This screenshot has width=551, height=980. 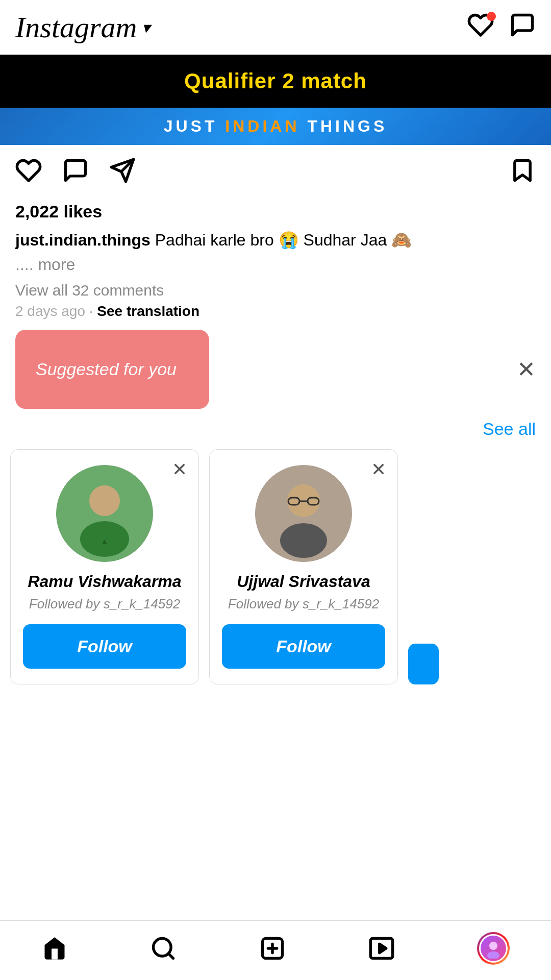 What do you see at coordinates (491, 16) in the screenshot?
I see `notification-badge` at bounding box center [491, 16].